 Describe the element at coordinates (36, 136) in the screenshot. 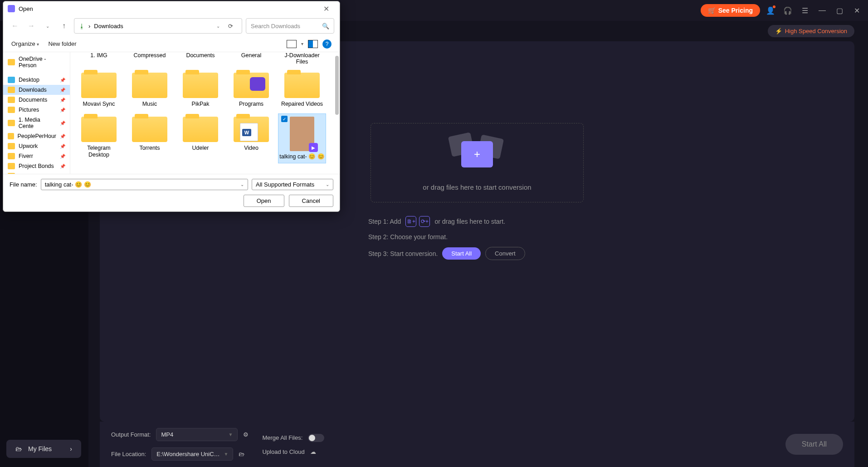

I see `tree-item-peopleperhour: PeoplePerHour📌` at that location.